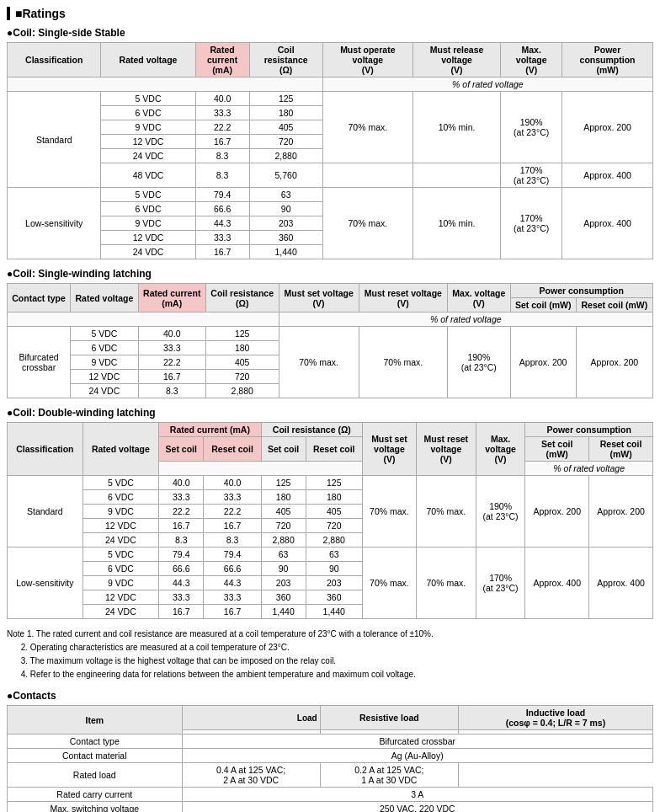 The width and height of the screenshot is (660, 812). I want to click on dwl-std-sc3: 22.2, so click(182, 512).